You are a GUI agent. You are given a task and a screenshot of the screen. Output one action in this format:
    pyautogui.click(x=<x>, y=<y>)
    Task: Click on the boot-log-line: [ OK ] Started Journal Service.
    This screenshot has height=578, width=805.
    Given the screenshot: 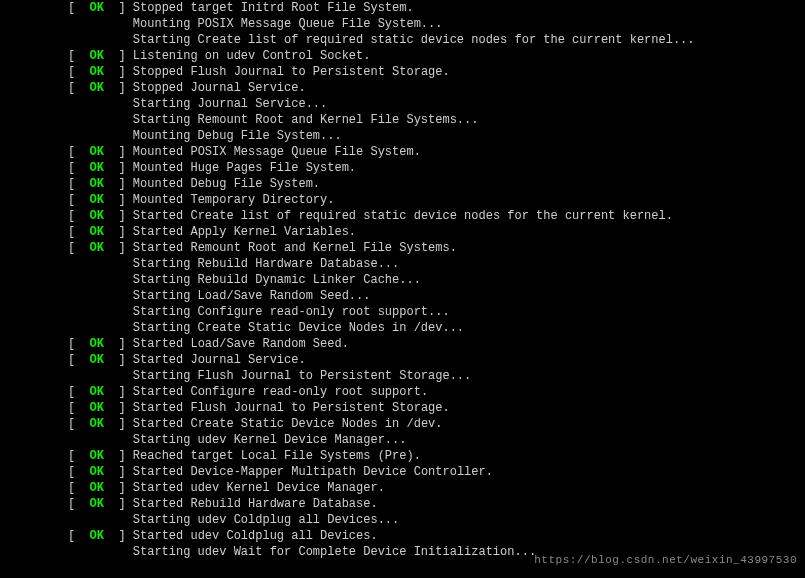 What is the action you would take?
    pyautogui.click(x=436, y=360)
    